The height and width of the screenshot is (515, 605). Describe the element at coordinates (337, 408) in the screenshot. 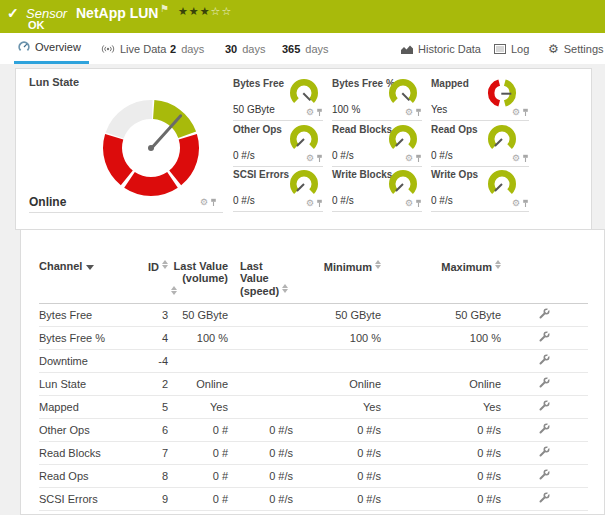

I see `minimum-value: Yes` at that location.